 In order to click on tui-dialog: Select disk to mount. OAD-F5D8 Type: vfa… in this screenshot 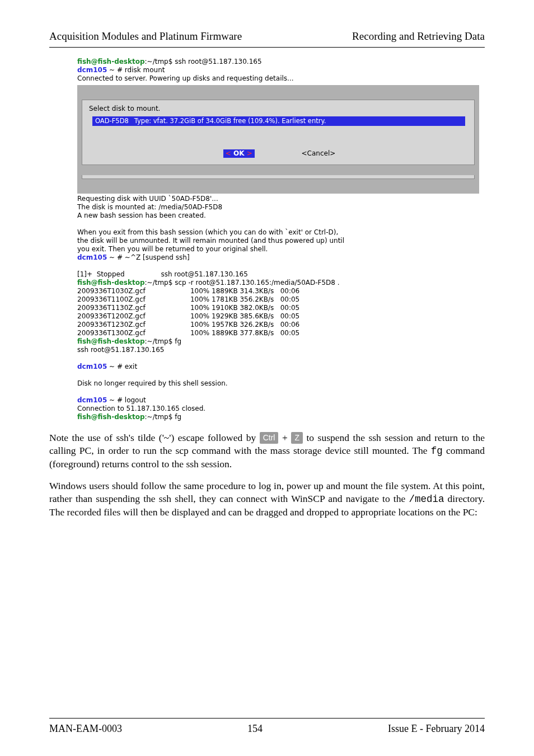, I will do `click(278, 139)`.